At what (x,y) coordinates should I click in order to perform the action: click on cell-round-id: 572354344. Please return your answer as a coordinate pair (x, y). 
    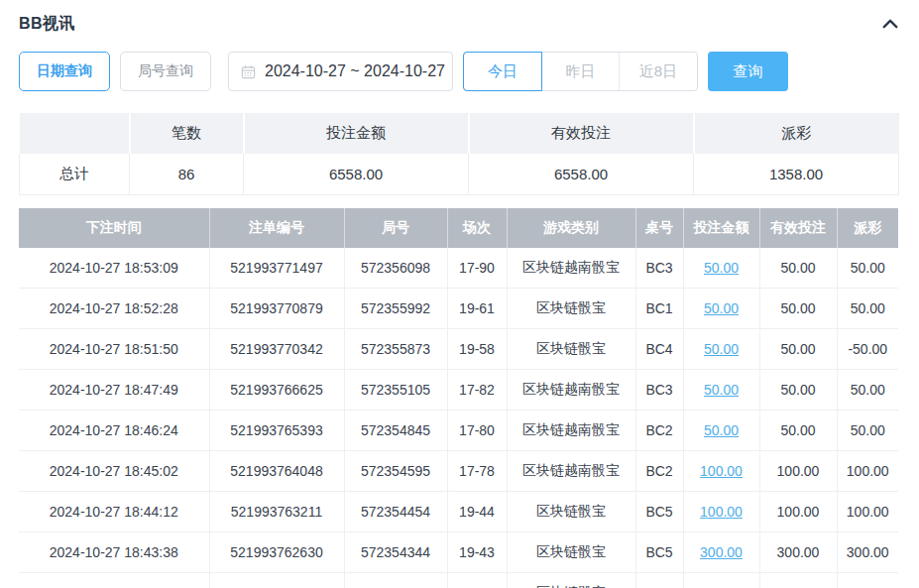
    Looking at the image, I should click on (396, 553).